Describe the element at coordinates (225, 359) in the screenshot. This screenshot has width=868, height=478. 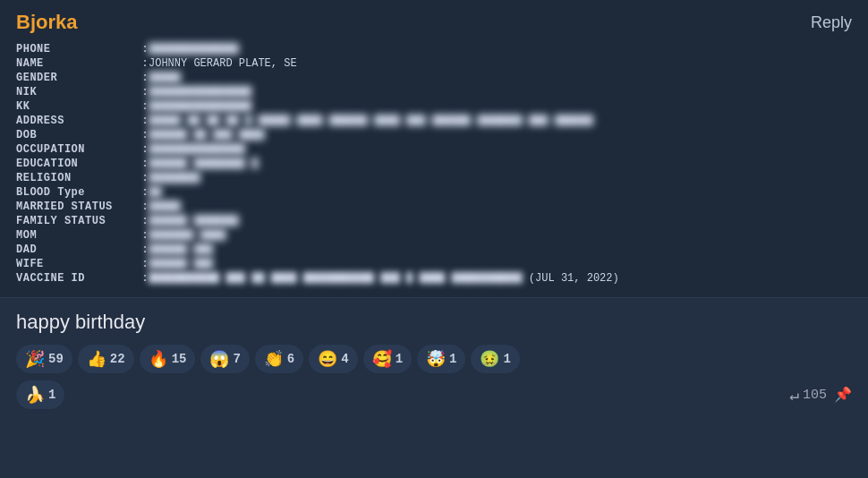
I see `reaction-pill: 😱7` at that location.